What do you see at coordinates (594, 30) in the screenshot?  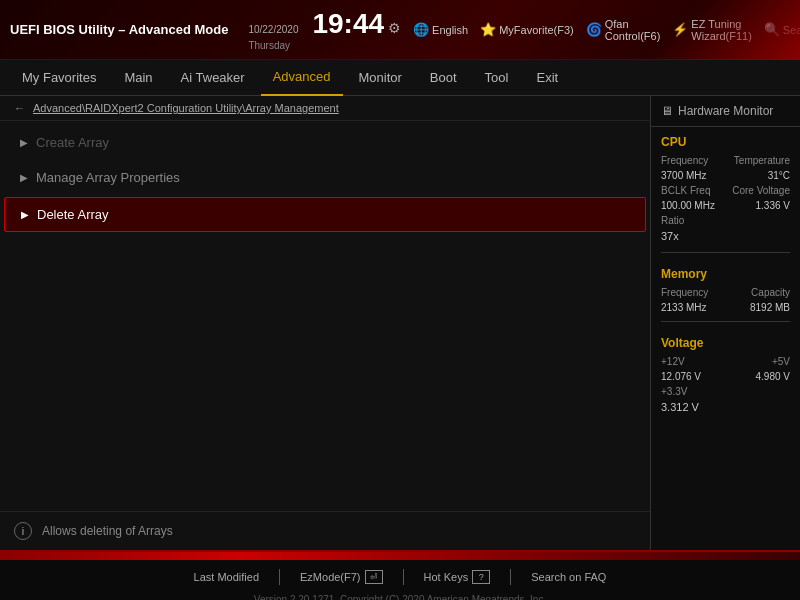 I see `fan-icon: 🌀` at bounding box center [594, 30].